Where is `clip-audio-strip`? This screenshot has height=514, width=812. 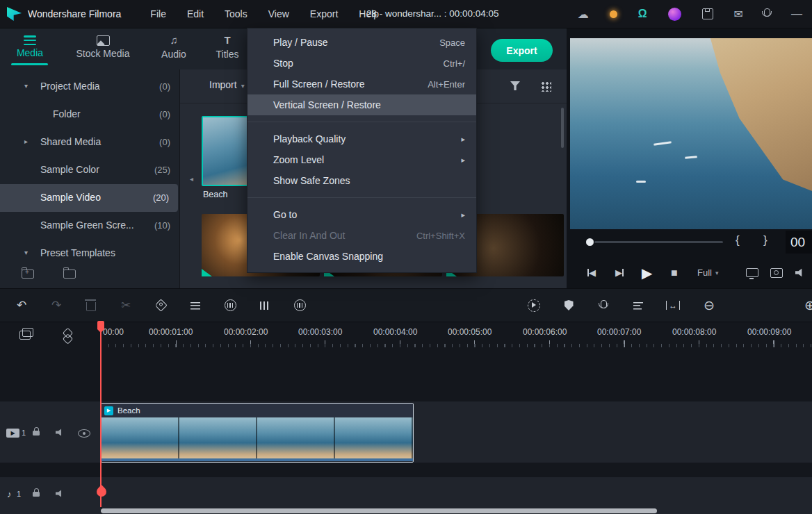
clip-audio-strip is located at coordinates (257, 460).